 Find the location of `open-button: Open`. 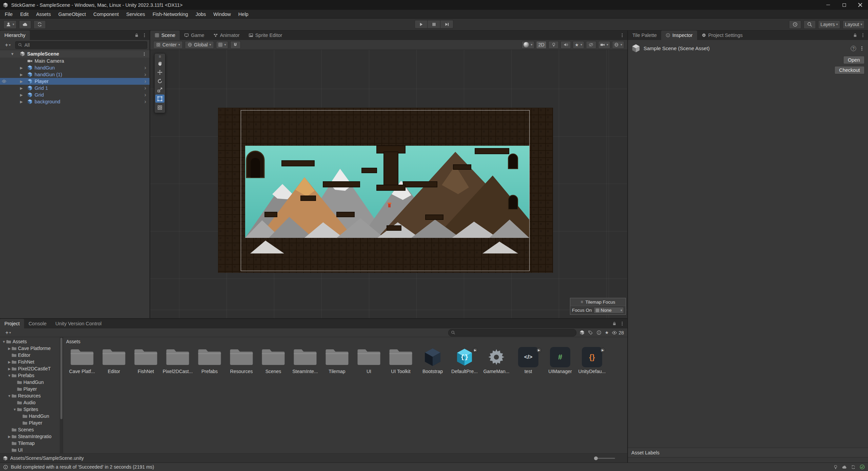

open-button: Open is located at coordinates (854, 60).